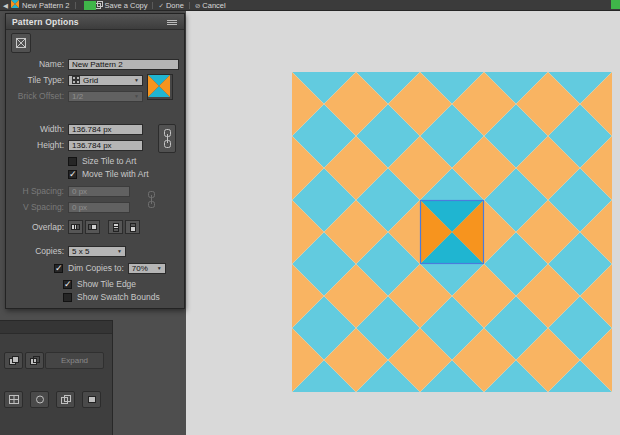 This screenshot has height=435, width=620. I want to click on show-swatch-bounds-row: Show Swatch Bounds, so click(85, 297).